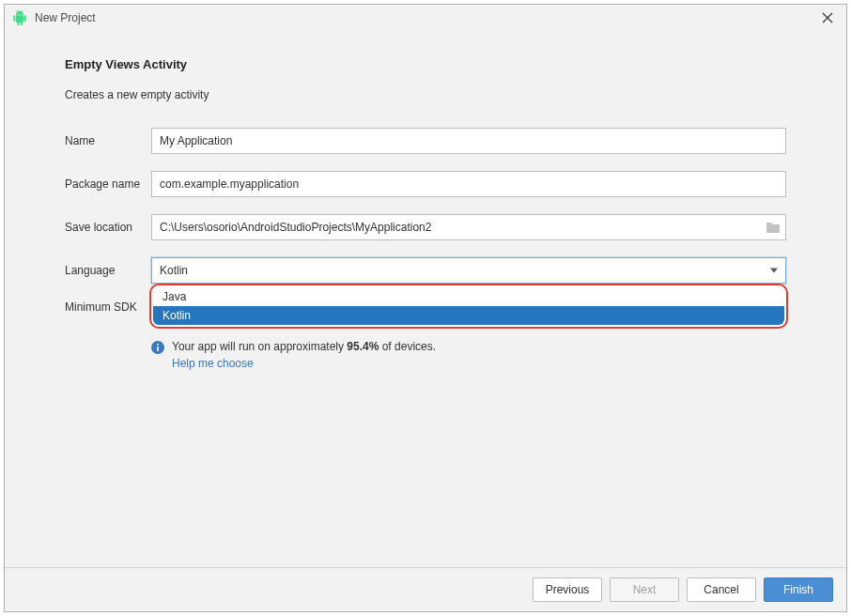  Describe the element at coordinates (426, 270) in the screenshot. I see `language-row: Language Kotlin Java Kotlin` at that location.